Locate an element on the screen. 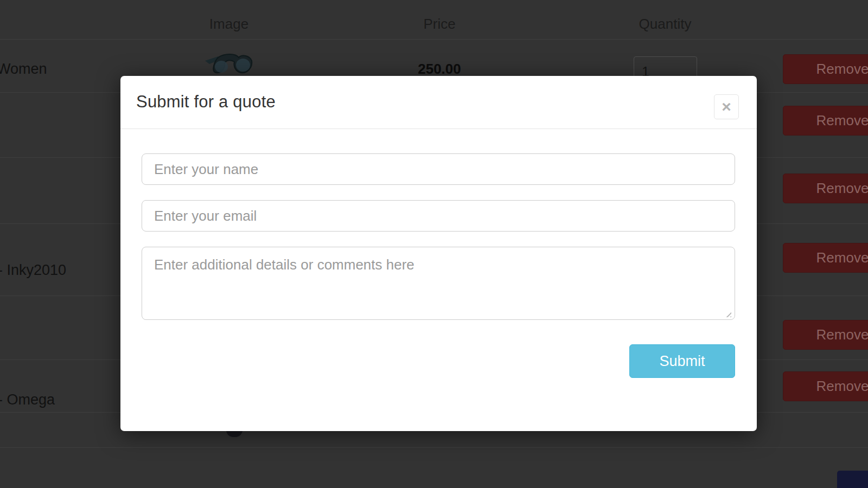  column-header-price: Price is located at coordinates (439, 24).